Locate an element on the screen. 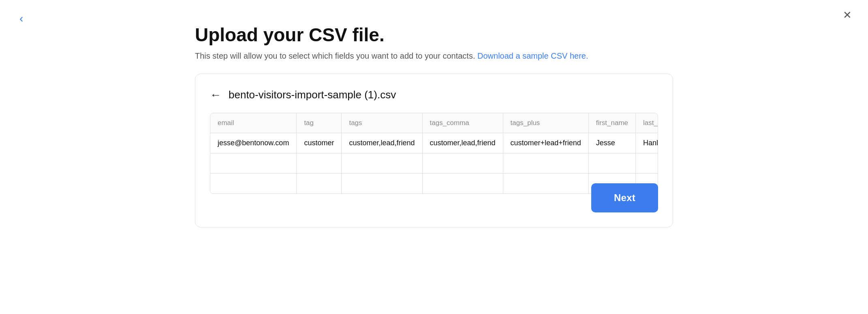 This screenshot has height=314, width=868. th-tags-plus: tags_plus is located at coordinates (545, 123).